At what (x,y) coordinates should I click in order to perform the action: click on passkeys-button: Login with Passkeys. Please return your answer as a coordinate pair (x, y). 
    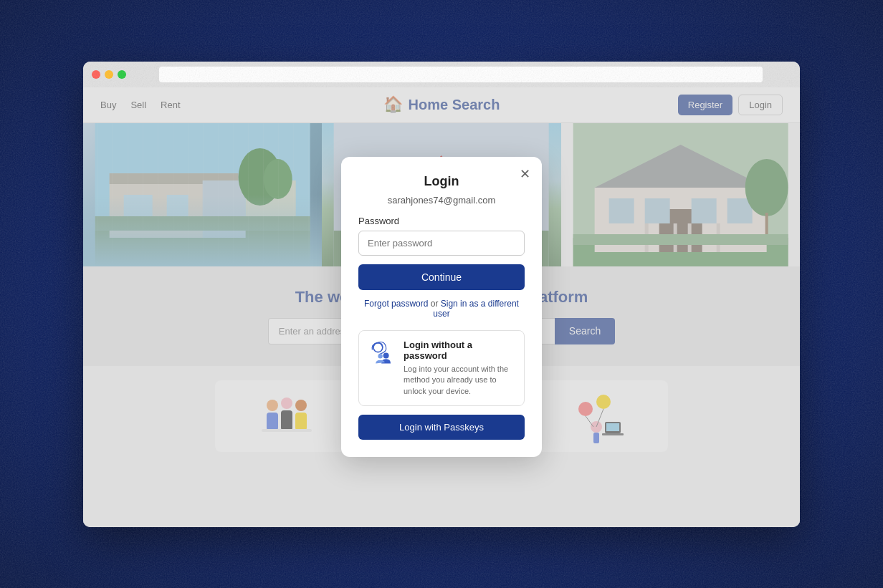
    Looking at the image, I should click on (442, 427).